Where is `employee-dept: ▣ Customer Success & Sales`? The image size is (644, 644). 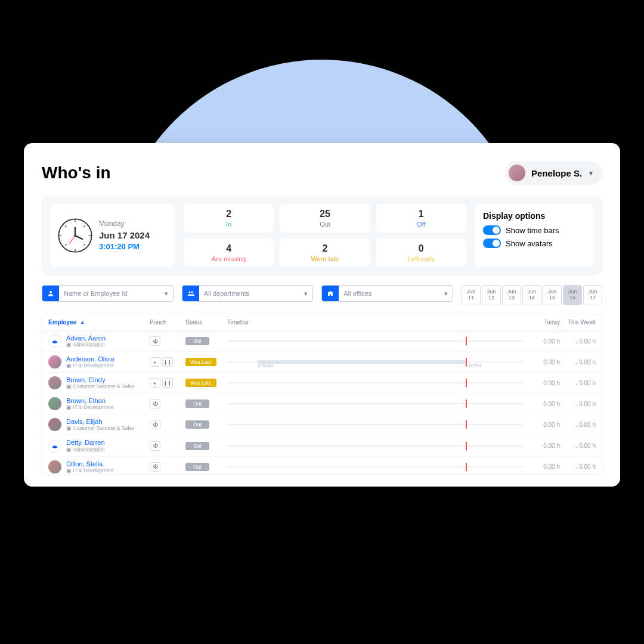 employee-dept: ▣ Customer Success & Sales is located at coordinates (100, 386).